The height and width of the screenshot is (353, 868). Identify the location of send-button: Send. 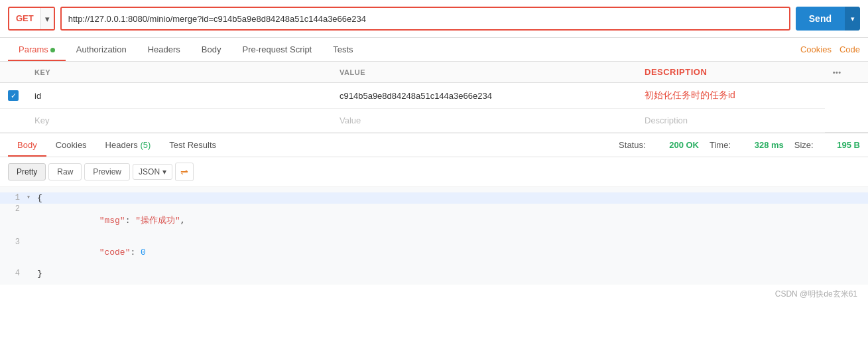
(820, 19).